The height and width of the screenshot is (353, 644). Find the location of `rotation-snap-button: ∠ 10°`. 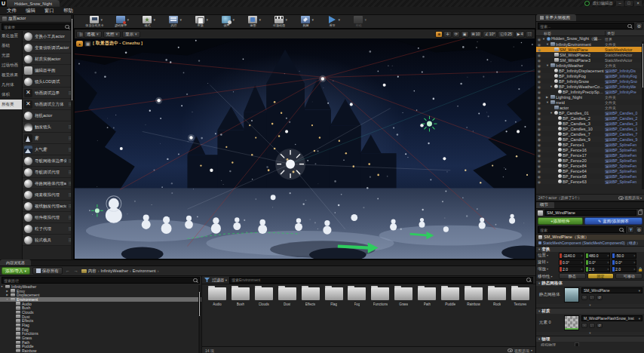

rotation-snap-button: ∠ 10° is located at coordinates (490, 35).